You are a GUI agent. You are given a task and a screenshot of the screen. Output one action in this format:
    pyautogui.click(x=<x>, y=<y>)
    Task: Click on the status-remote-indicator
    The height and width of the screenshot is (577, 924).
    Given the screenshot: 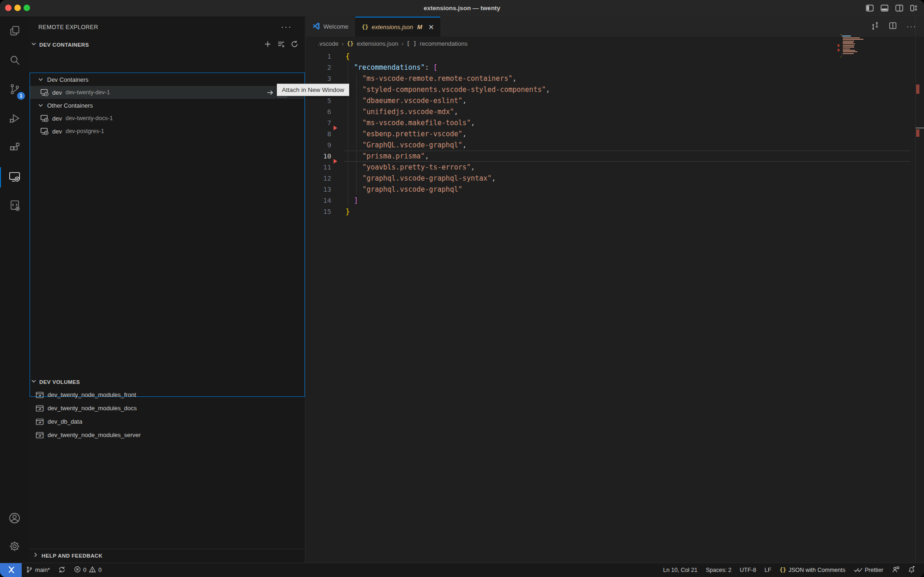 What is the action you would take?
    pyautogui.click(x=11, y=570)
    